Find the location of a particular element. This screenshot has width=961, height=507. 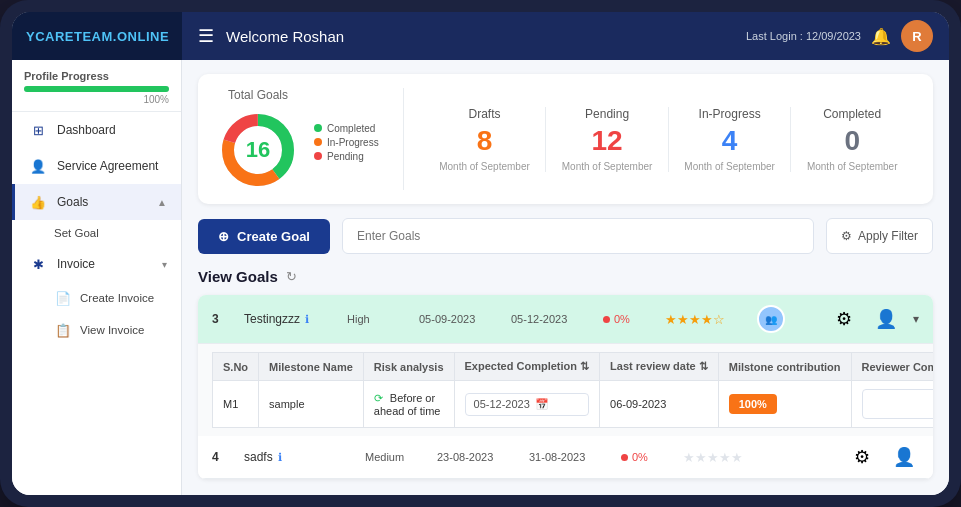

pending-sub: Month of September is located at coordinates (607, 166).